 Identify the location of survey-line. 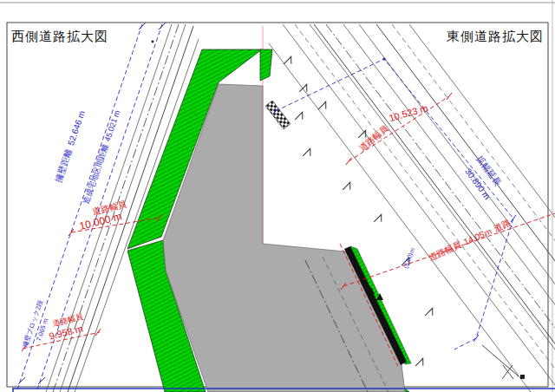
(500, 361).